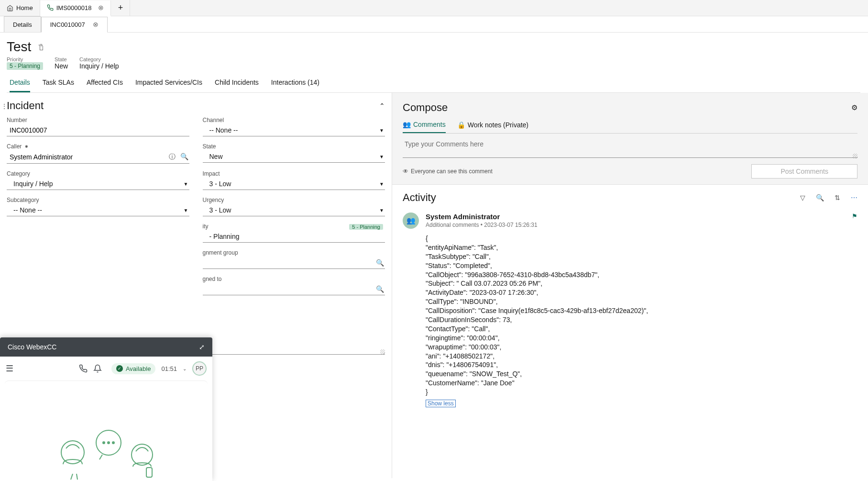  What do you see at coordinates (424, 127) in the screenshot?
I see `compose-tab-comments: 👥 Comments` at bounding box center [424, 127].